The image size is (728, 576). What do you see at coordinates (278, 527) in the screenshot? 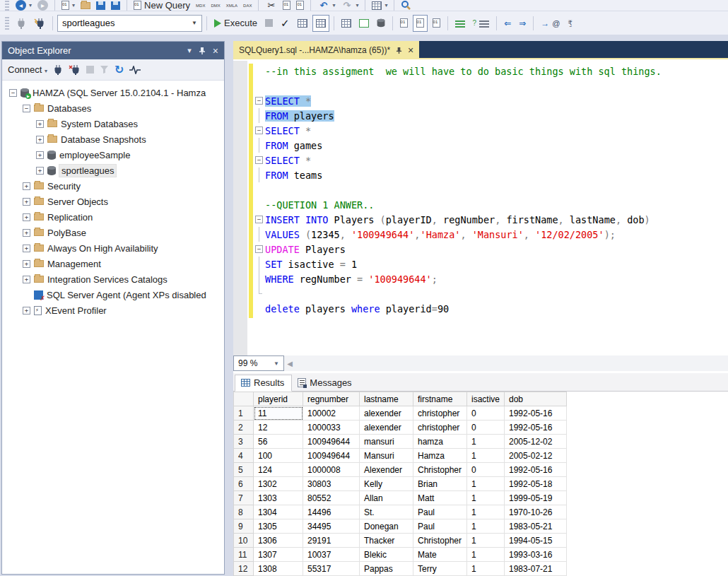
I see `cell-playerid: 1305` at bounding box center [278, 527].